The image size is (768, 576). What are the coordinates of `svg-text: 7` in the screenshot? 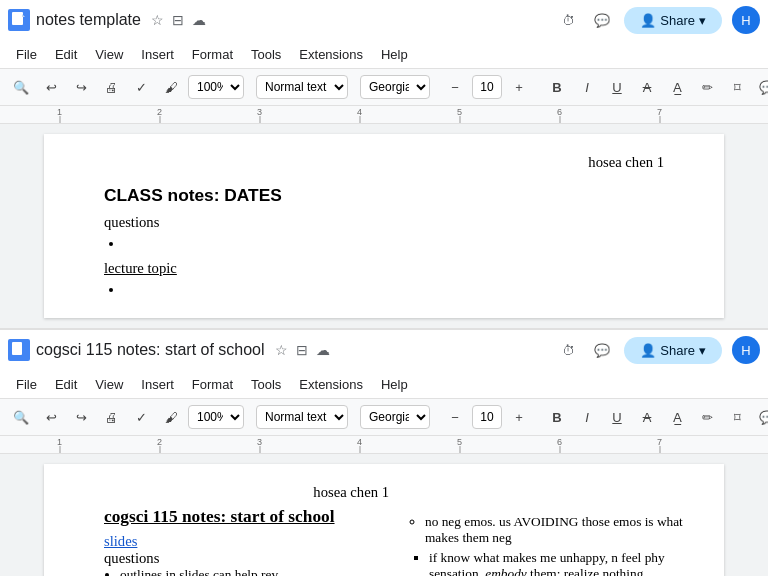 It's located at (660, 442).